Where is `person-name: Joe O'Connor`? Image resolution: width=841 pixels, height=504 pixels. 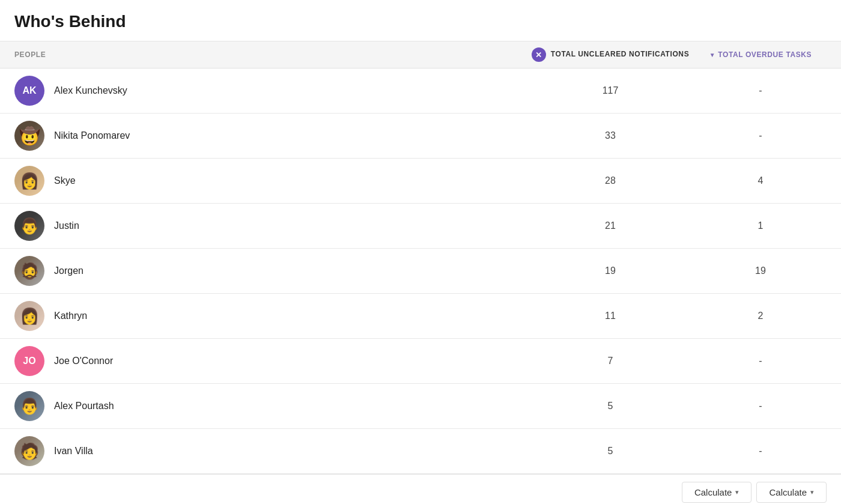 person-name: Joe O'Connor is located at coordinates (83, 361).